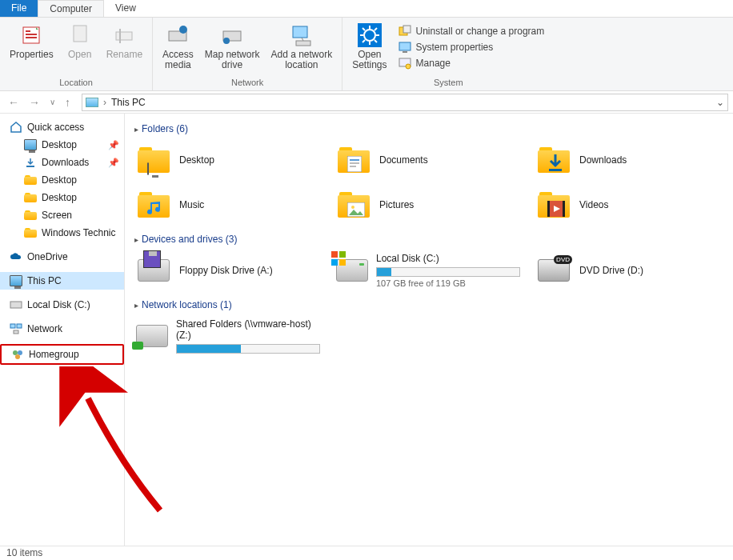 The image size is (733, 560). Describe the element at coordinates (226, 160) in the screenshot. I see `folder-desktop: Desktop` at that location.